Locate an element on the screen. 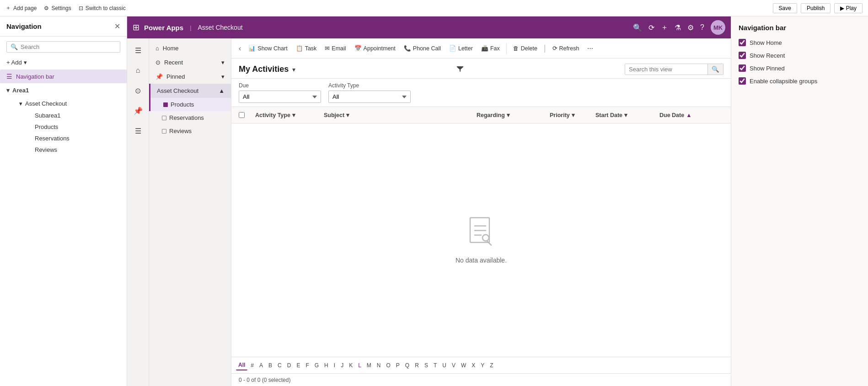  enable-collapsible-checkbox is located at coordinates (742, 81).